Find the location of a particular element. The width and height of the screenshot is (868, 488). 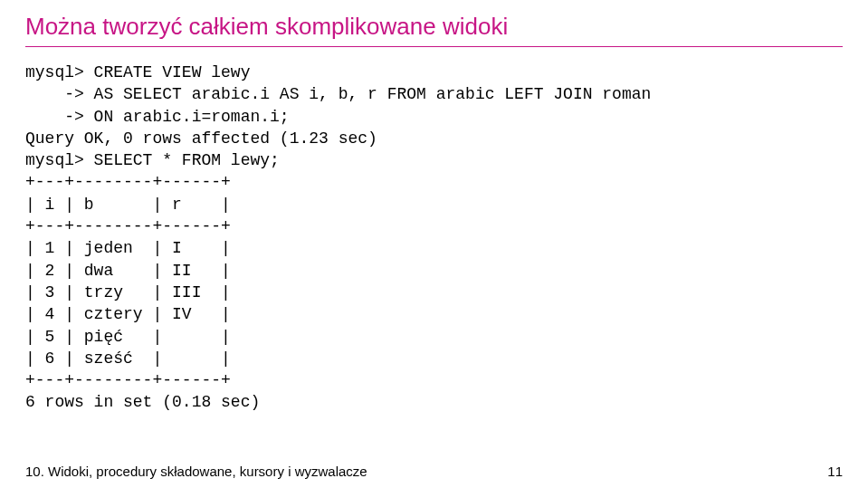

slide-title: Można tworzyć całkiem skomplikowane wido… is located at coordinates (434, 30).